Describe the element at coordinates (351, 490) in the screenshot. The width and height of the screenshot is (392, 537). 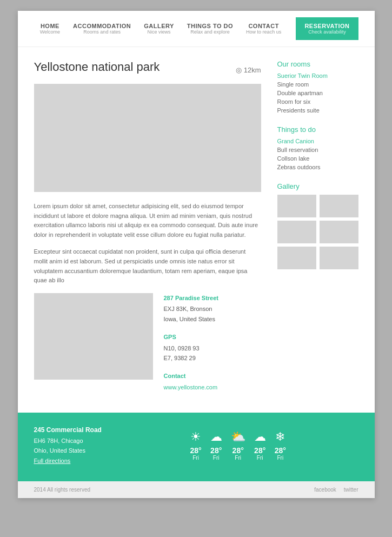
I see `twitter-link: twitter` at that location.